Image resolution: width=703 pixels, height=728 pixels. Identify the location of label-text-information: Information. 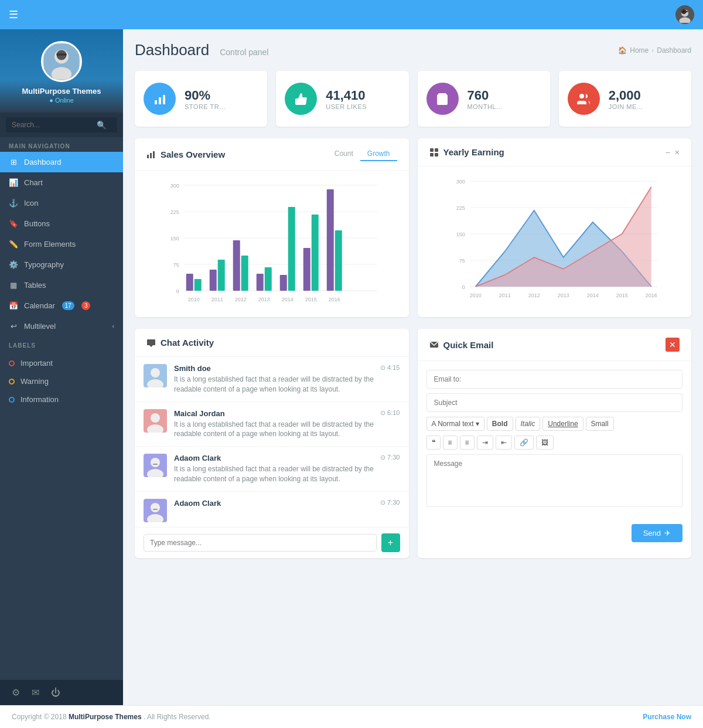
(40, 400).